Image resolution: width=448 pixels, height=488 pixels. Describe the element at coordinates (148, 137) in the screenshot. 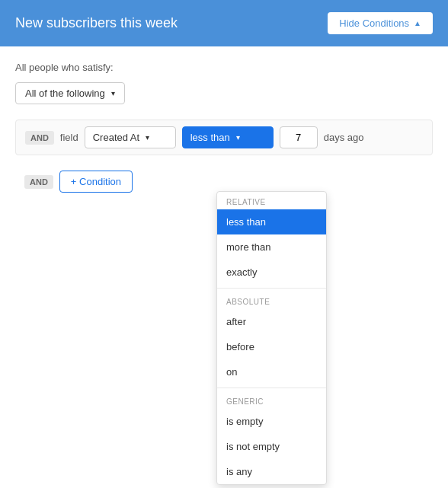

I see `created-at-chevron-icon: ▾` at that location.